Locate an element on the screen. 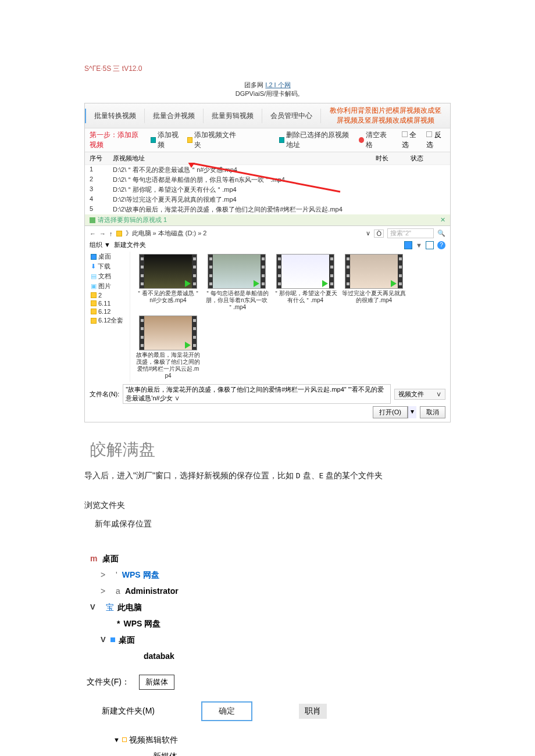  table-row: 4D:\2\等过完这个夏天再见就真的很难了.mp4 is located at coordinates (268, 200).